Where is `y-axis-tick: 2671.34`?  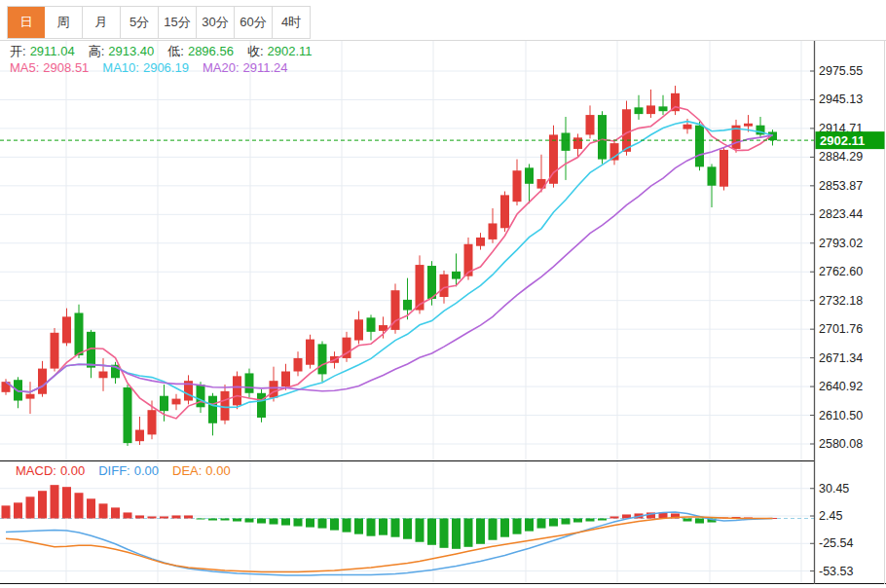 y-axis-tick: 2671.34 is located at coordinates (841, 358).